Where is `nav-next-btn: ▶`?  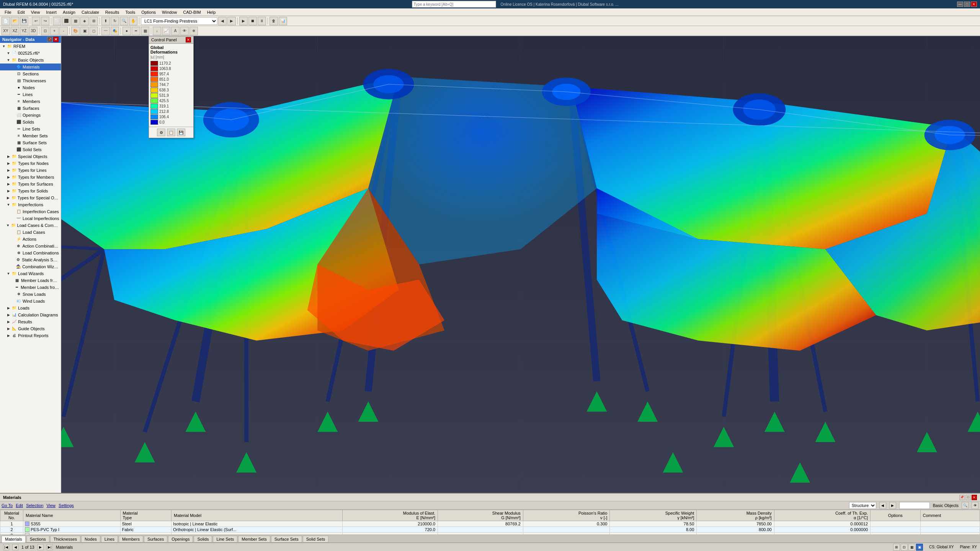 nav-next-btn: ▶ is located at coordinates (893, 505).